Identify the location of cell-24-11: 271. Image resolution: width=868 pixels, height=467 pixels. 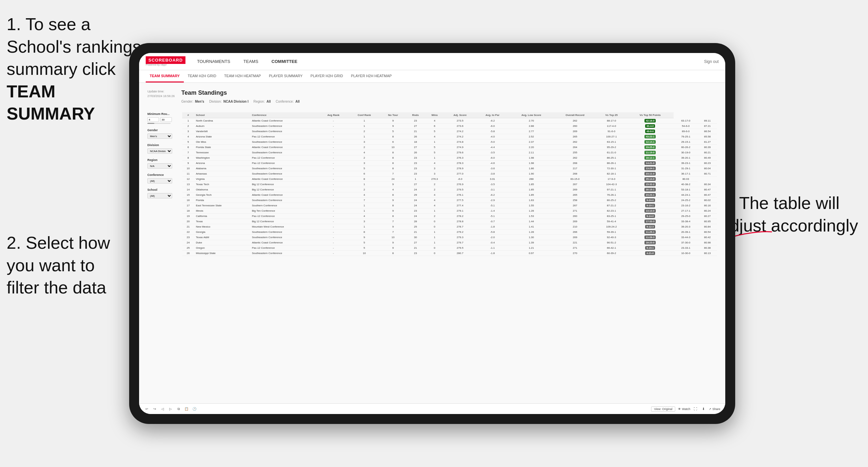
(575, 248).